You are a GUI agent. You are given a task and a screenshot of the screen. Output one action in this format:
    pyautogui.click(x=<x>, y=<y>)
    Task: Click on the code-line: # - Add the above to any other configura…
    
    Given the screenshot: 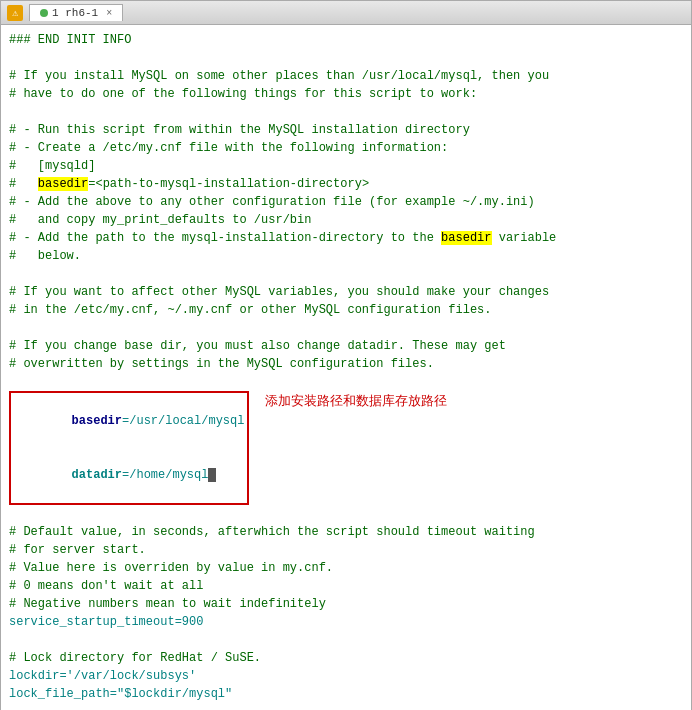 What is the action you would take?
    pyautogui.click(x=346, y=202)
    